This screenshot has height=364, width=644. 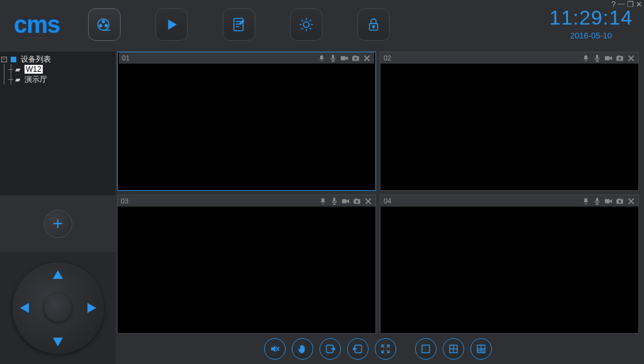 I want to click on ptz-up-button, so click(x=58, y=275).